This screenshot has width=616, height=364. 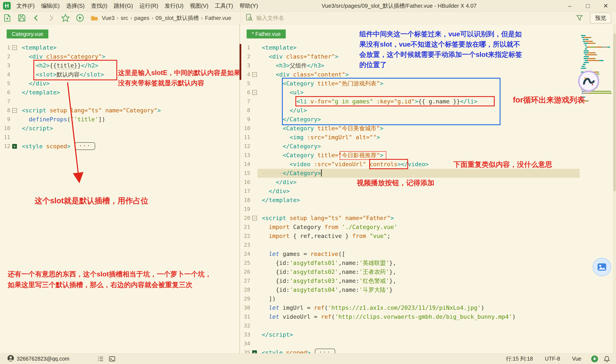 I want to click on code-text: {id:'asgytdfats03',name:'红色警戒'},, so click(x=419, y=281).